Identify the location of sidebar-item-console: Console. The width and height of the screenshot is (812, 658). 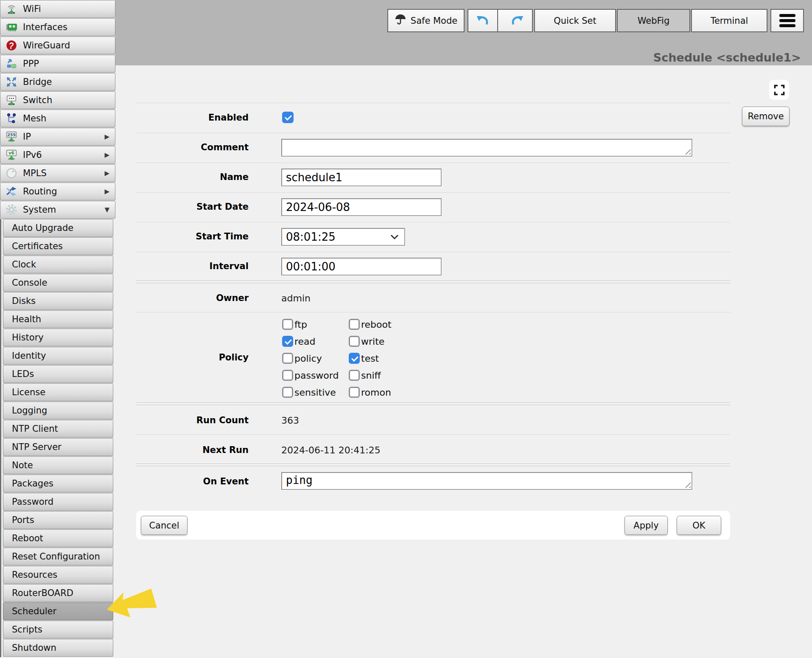
(58, 283).